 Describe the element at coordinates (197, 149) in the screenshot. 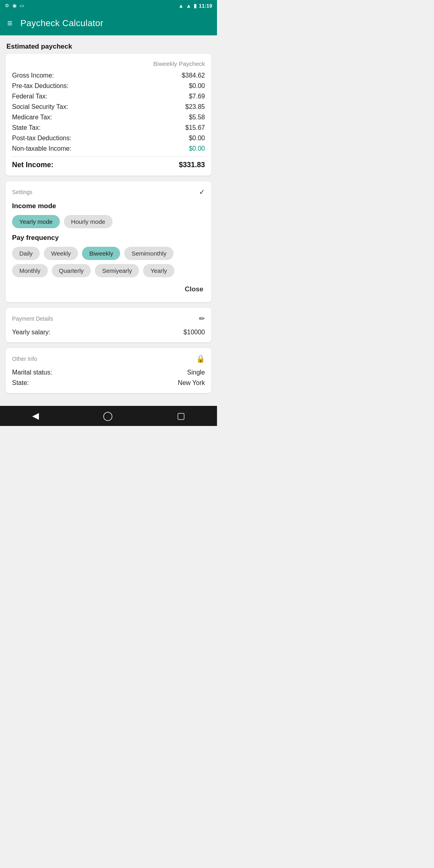

I see `non-taxable-value: $0.00` at that location.